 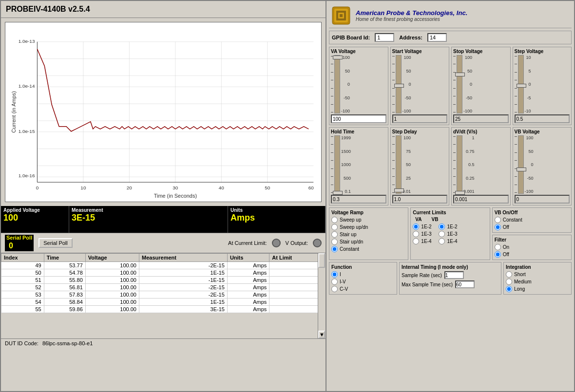 What do you see at coordinates (481, 52) in the screenshot?
I see `stop-voltage-title: Stop Voltage` at bounding box center [481, 52].